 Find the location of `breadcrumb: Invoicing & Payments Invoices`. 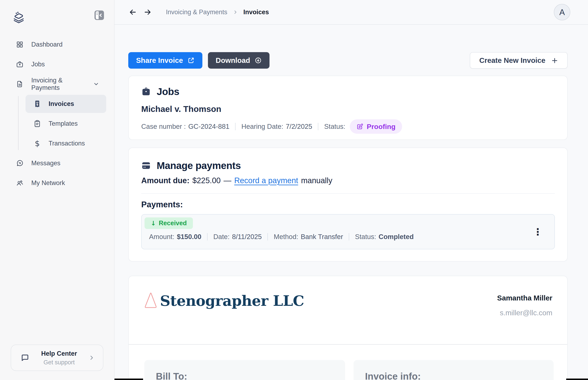

breadcrumb: Invoicing & Payments Invoices is located at coordinates (217, 12).